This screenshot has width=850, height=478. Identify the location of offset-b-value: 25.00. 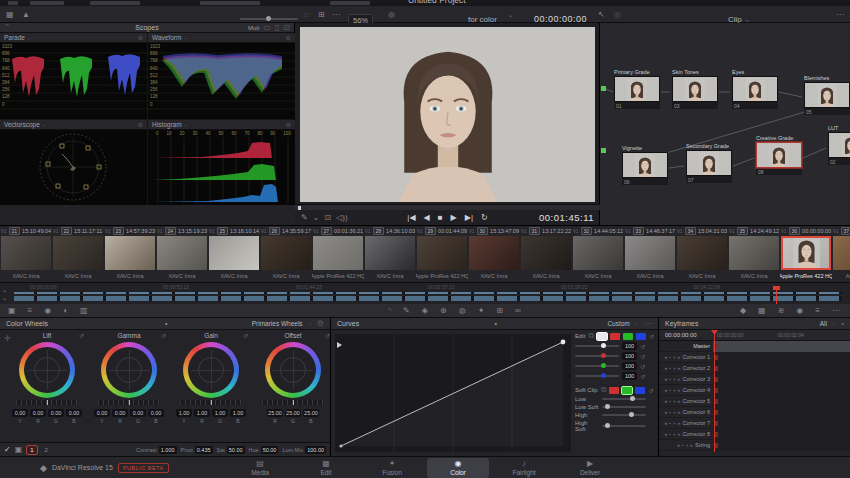
(311, 413).